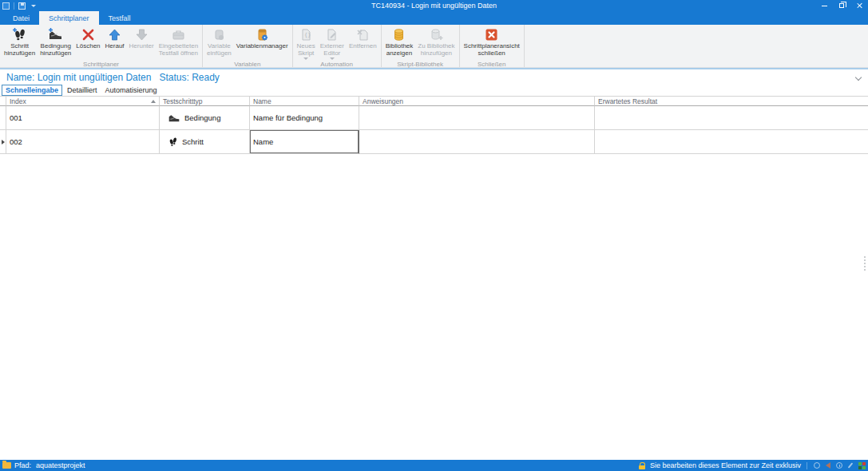 This screenshot has height=471, width=868. Describe the element at coordinates (101, 46) in the screenshot. I see `ribbon-group-schrittplaner: Schritt hinzufügen Bedingung hinzufügen` at that location.